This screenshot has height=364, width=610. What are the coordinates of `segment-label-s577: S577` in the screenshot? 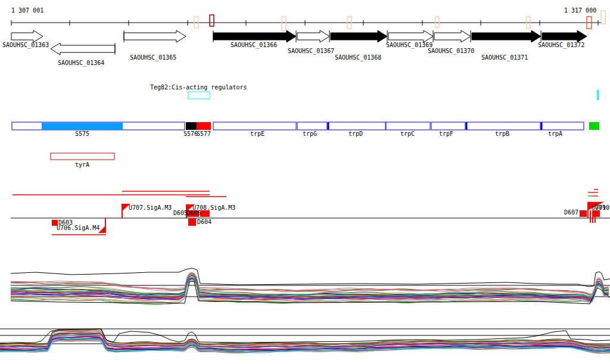 It's located at (204, 134).